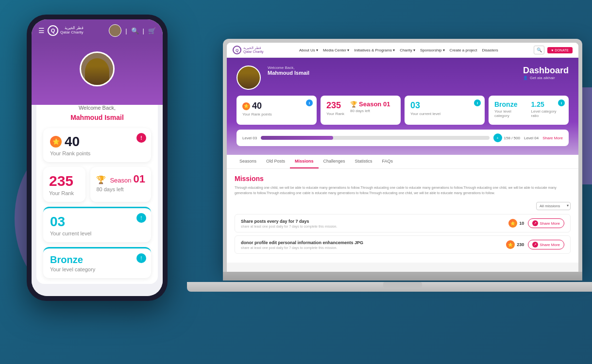 This screenshot has width=592, height=364. What do you see at coordinates (66, 31) in the screenshot?
I see `phone-logo: Q قطر الخيرية Qatar Charity` at bounding box center [66, 31].